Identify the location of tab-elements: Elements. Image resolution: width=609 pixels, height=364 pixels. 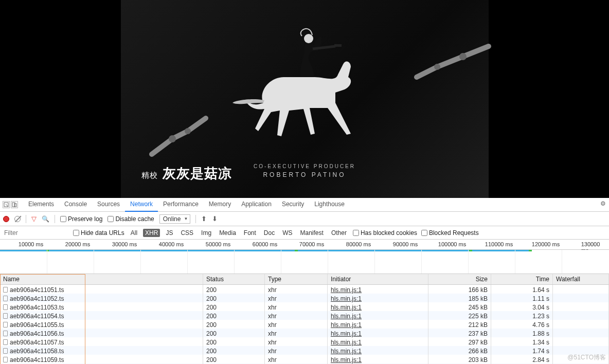
(41, 205).